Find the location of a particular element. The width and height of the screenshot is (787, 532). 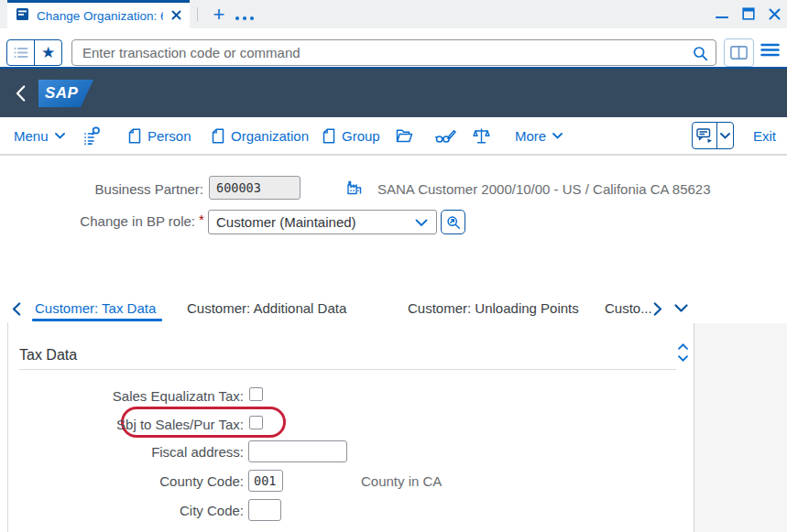

county-code-field is located at coordinates (266, 481).